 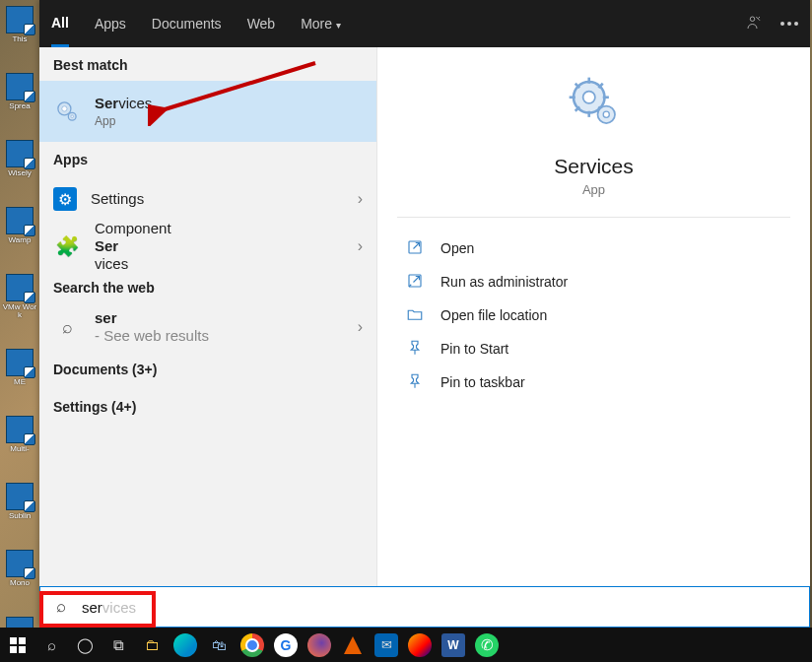 What do you see at coordinates (754, 24) in the screenshot?
I see `feedback-icon` at bounding box center [754, 24].